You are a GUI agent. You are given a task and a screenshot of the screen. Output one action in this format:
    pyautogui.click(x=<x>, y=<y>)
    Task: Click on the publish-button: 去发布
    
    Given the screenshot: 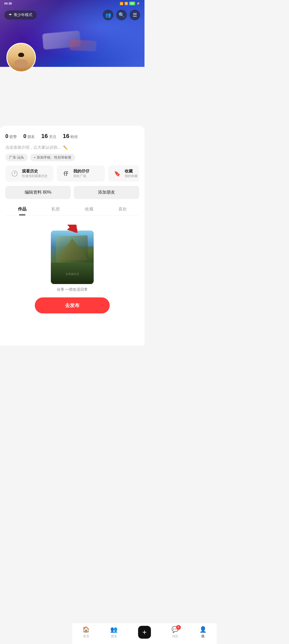 What is the action you would take?
    pyautogui.click(x=72, y=305)
    